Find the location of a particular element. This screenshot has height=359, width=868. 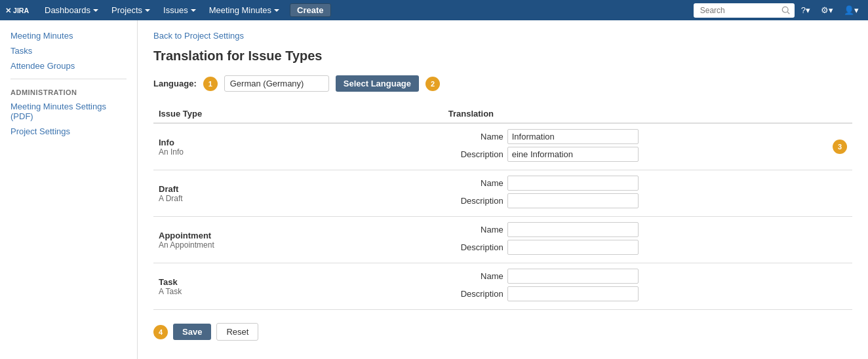

col-badge is located at coordinates (840, 114).